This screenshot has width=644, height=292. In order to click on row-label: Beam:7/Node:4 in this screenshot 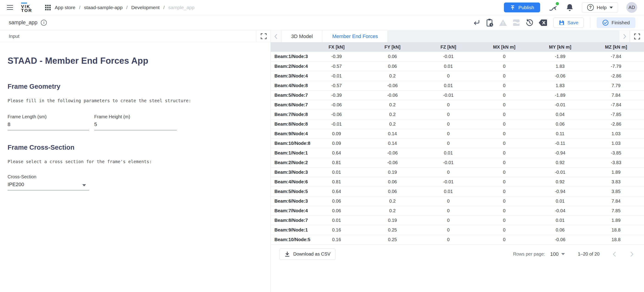, I will do `click(290, 210)`.